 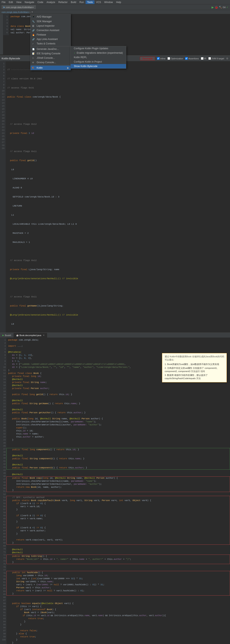 What do you see at coordinates (204, 58) in the screenshot?
I see `ir-checkbox-label: IR` at bounding box center [204, 58].